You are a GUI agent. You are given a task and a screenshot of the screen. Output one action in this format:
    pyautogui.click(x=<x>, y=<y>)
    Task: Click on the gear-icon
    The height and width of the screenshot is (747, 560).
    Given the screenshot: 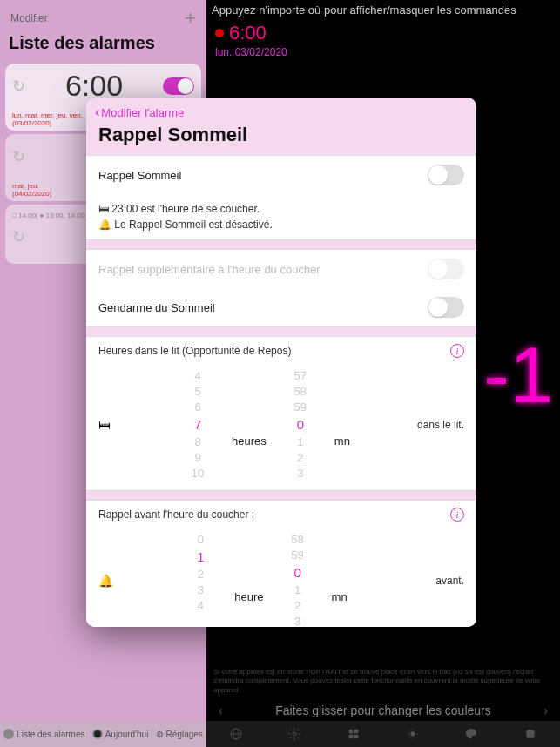 What is the action you would take?
    pyautogui.click(x=294, y=734)
    